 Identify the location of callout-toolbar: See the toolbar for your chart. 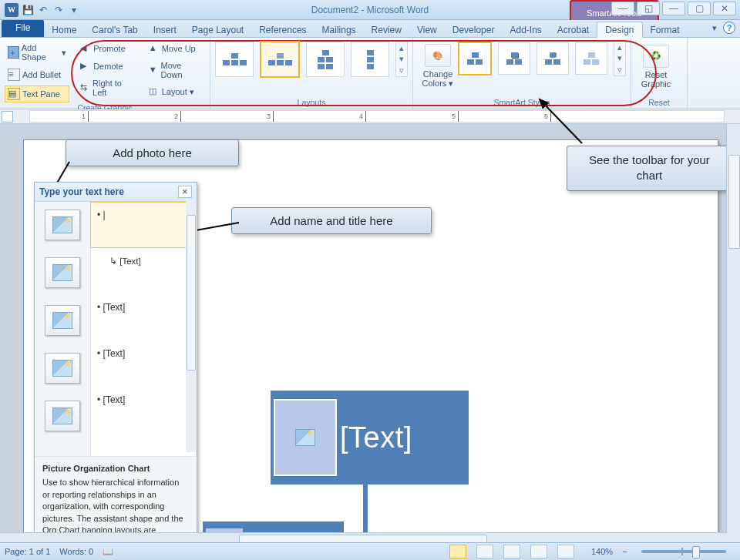
(649, 168).